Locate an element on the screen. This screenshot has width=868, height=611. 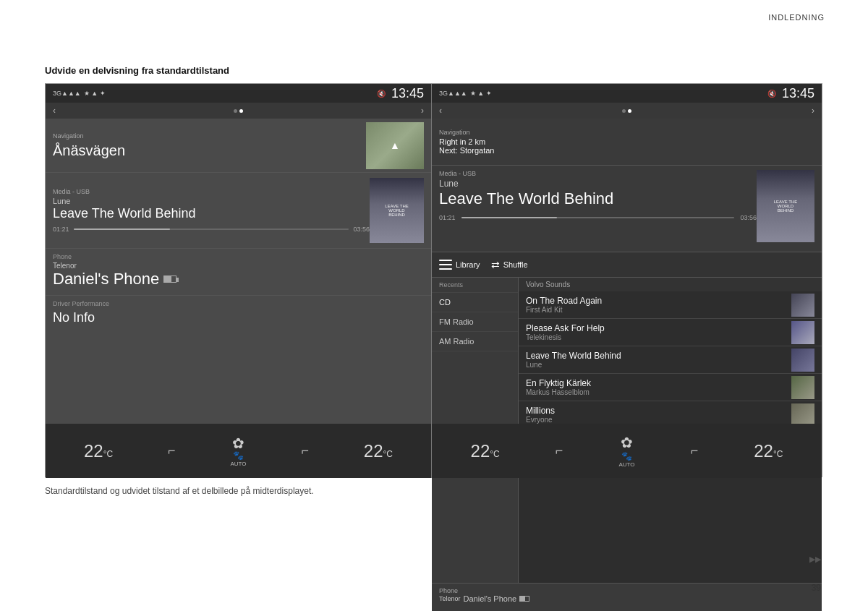
playlist-artist-1: Telekinesis is located at coordinates (658, 337).